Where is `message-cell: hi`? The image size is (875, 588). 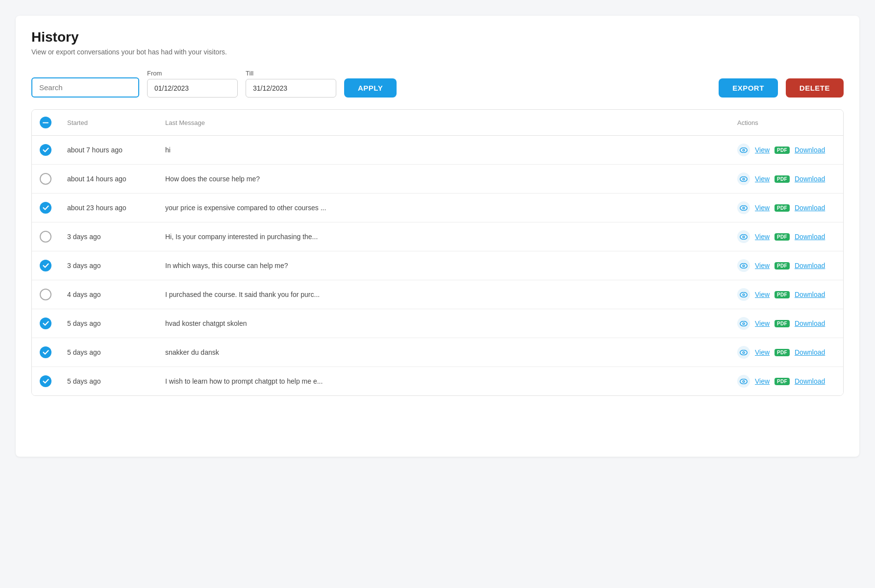
message-cell: hi is located at coordinates (451, 150).